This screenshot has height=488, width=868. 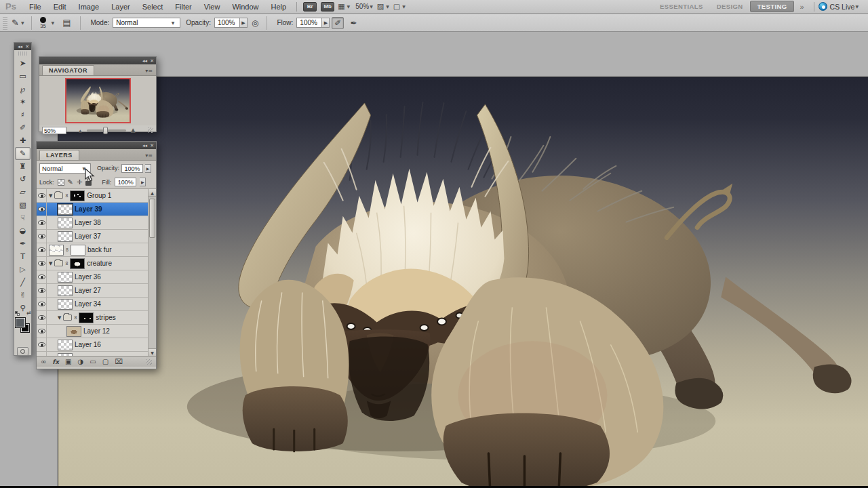 I want to click on link-layers-icon: ∞, so click(x=43, y=362).